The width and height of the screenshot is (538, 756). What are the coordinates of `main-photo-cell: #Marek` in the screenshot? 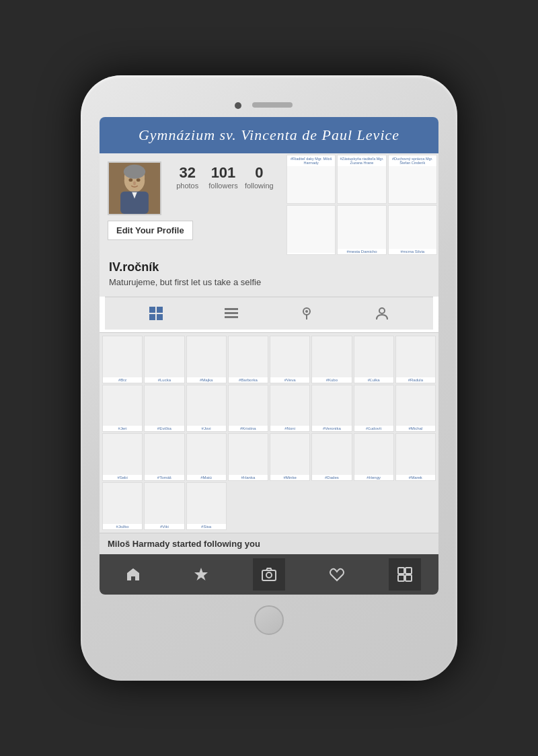 It's located at (416, 457).